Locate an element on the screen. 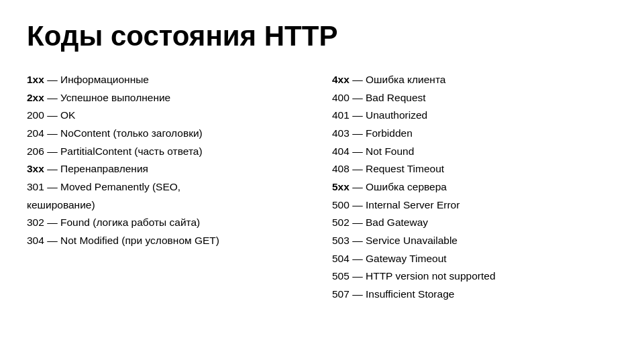 The width and height of the screenshot is (644, 362). list-item: 400 — Bad Request is located at coordinates (475, 98).